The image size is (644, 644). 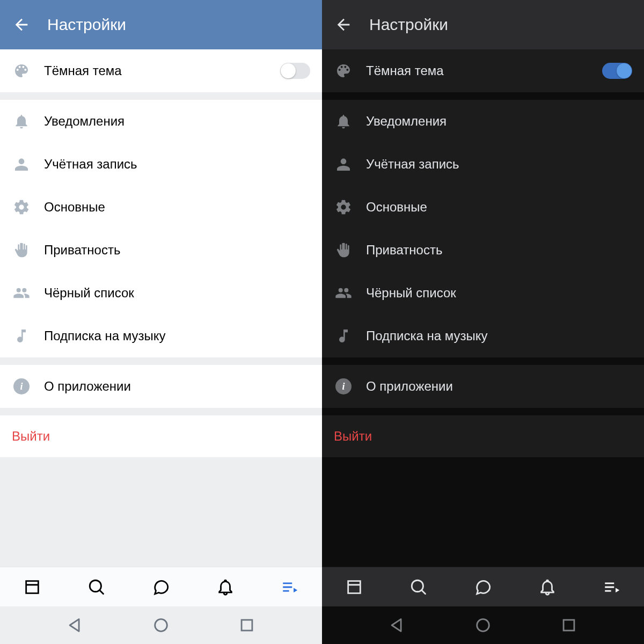 What do you see at coordinates (499, 386) in the screenshot?
I see `about-label: О приложении` at bounding box center [499, 386].